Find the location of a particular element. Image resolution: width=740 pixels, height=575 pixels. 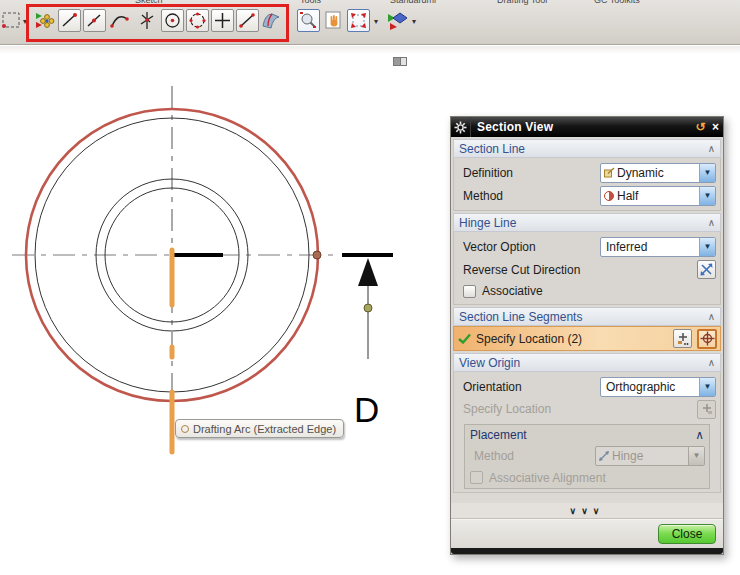

dialog-title: Section View is located at coordinates (582, 127).